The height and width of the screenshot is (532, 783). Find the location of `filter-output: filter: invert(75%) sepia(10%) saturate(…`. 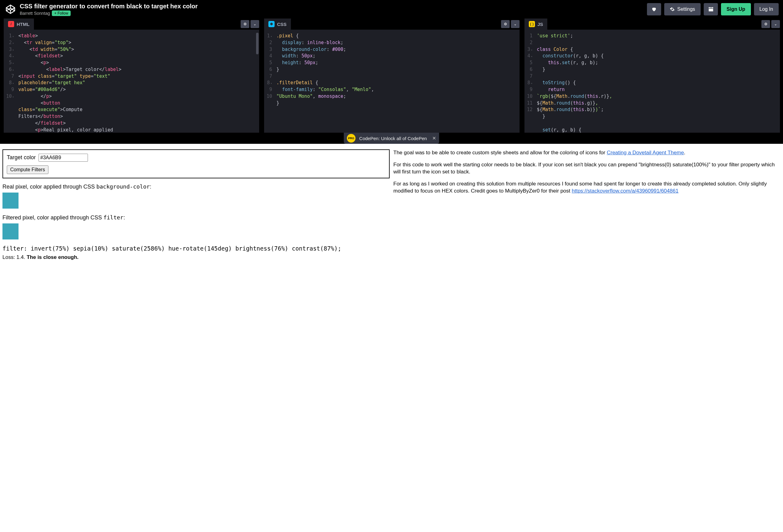

filter-output: filter: invert(75%) sepia(10%) saturate(… is located at coordinates (196, 248).